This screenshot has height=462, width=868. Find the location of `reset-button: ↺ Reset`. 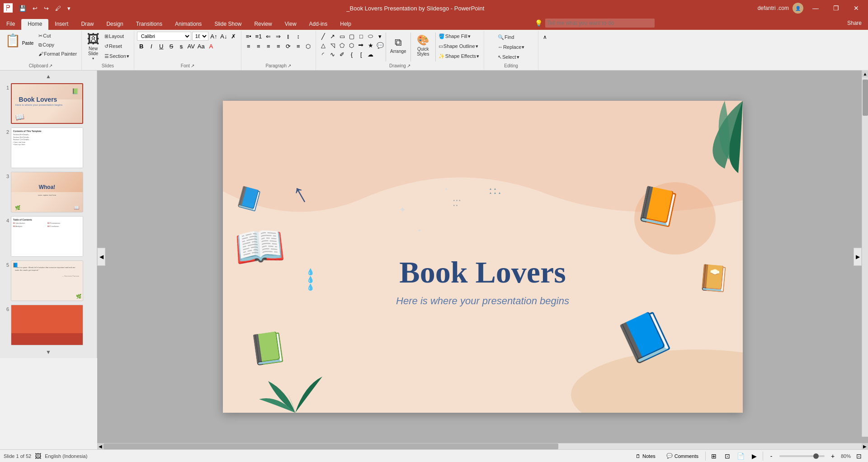

reset-button: ↺ Reset is located at coordinates (117, 46).